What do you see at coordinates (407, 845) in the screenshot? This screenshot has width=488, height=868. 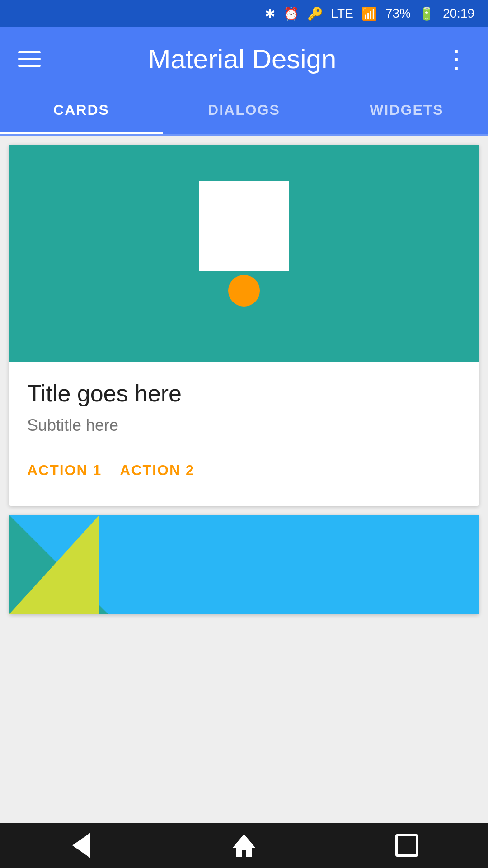 I see `recents-icon` at bounding box center [407, 845].